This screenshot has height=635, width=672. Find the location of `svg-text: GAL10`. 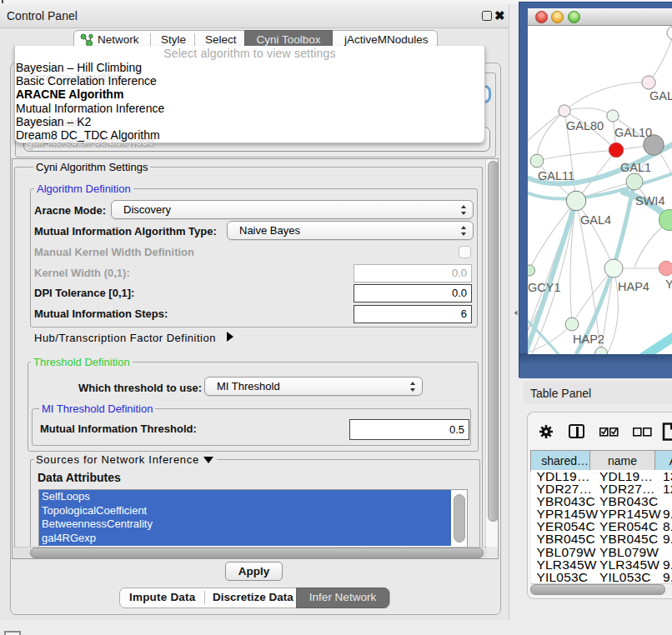

svg-text: GAL10 is located at coordinates (634, 132).